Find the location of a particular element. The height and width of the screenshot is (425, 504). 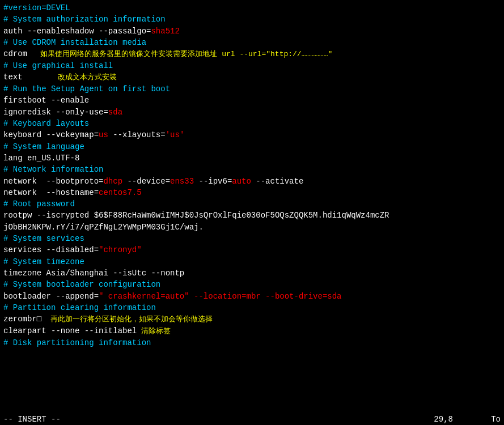

terminal-line: firstboot --enable is located at coordinates (252, 100).